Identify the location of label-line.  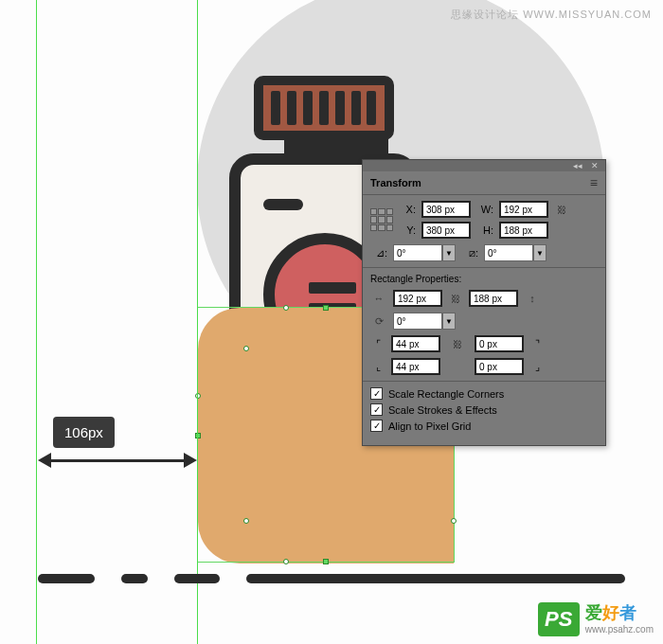
(332, 288).